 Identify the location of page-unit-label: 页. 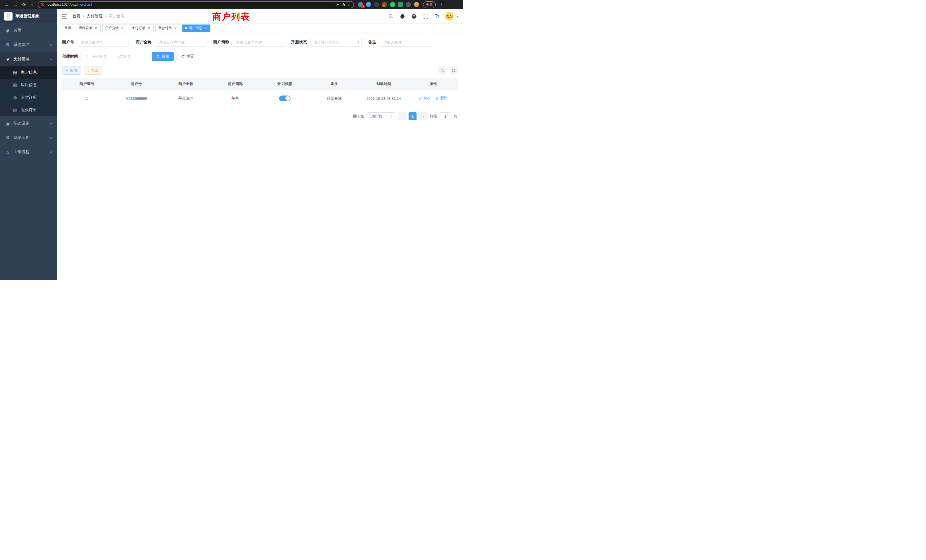
(455, 117).